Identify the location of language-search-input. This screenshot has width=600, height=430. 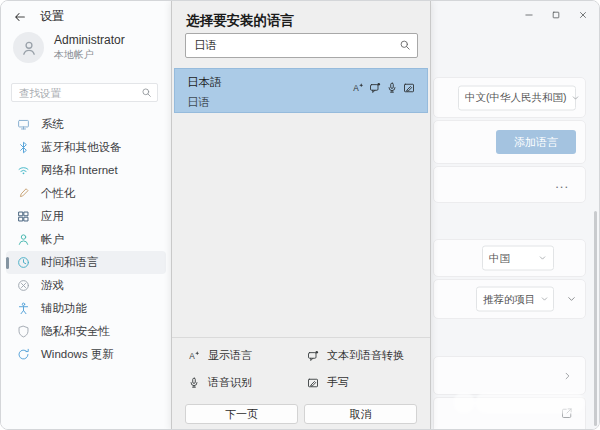
(302, 46).